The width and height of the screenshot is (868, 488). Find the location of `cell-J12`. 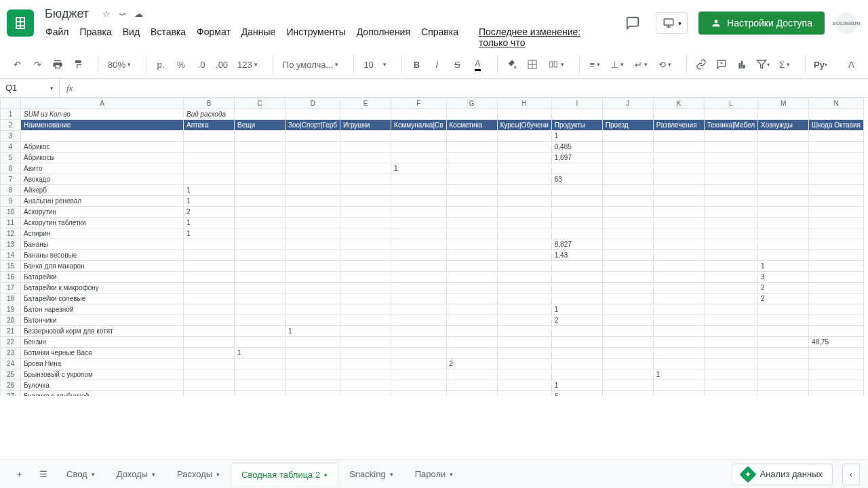

cell-J12 is located at coordinates (628, 234).